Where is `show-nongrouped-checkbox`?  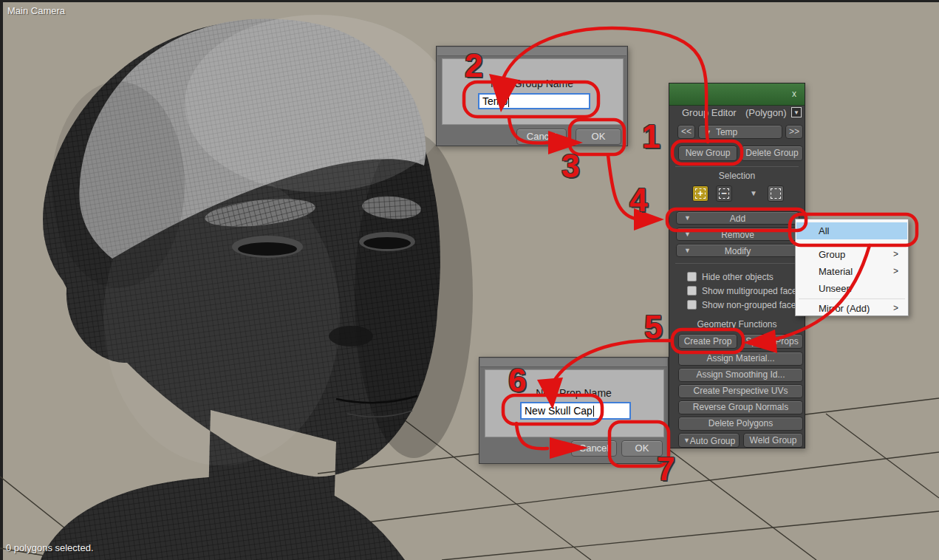
show-nongrouped-checkbox is located at coordinates (692, 304).